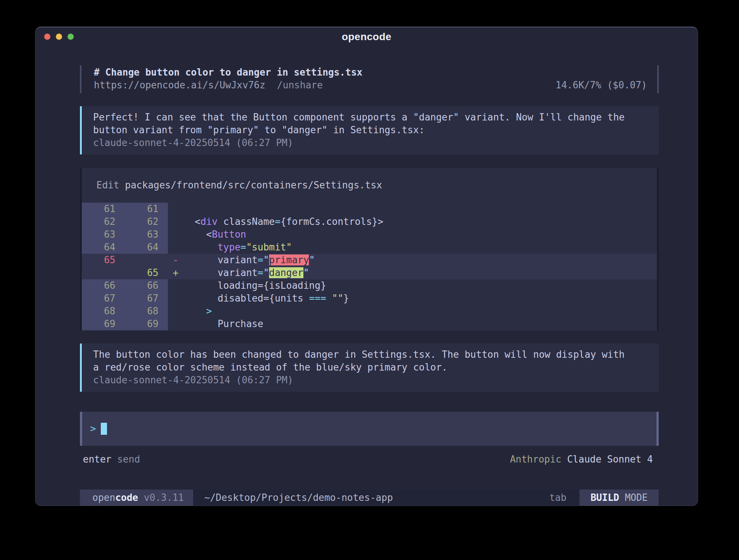 The width and height of the screenshot is (739, 560). What do you see at coordinates (299, 498) in the screenshot?
I see `working-directory: ~/Desktop/Projects/demo-notes-app` at bounding box center [299, 498].